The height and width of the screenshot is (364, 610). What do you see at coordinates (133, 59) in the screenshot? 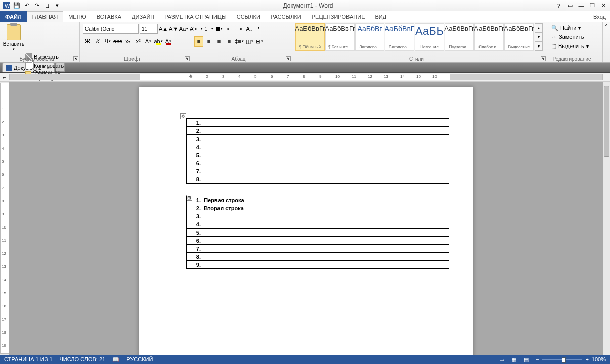
I see `group-label: Шрифт` at bounding box center [133, 59].